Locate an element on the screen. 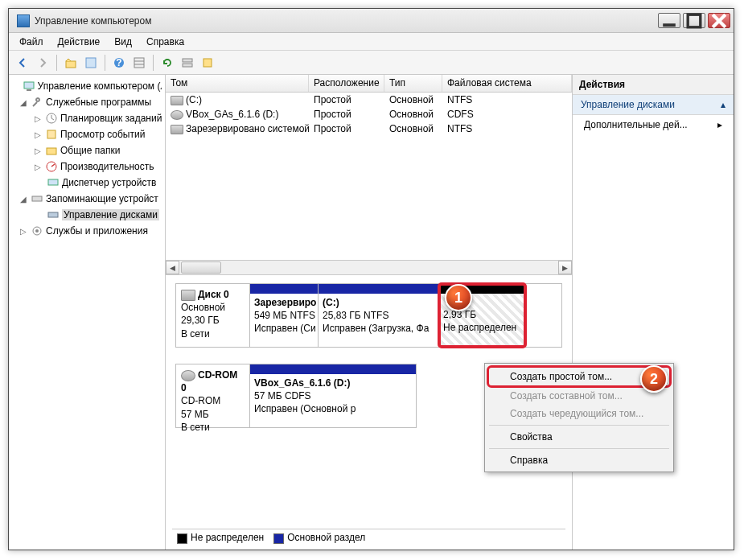 The image size is (744, 560). horizontal-scrollbar: ◀ ▶ is located at coordinates (368, 267).